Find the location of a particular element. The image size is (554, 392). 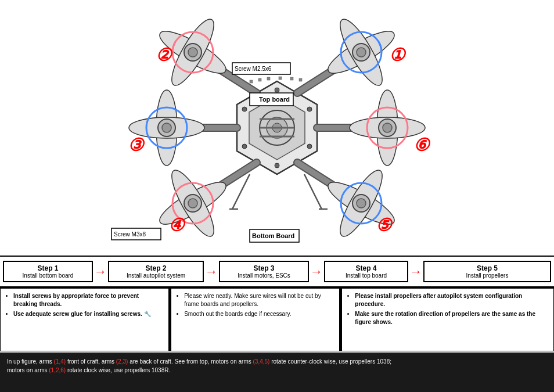

arrow-3: → is located at coordinates (316, 272).